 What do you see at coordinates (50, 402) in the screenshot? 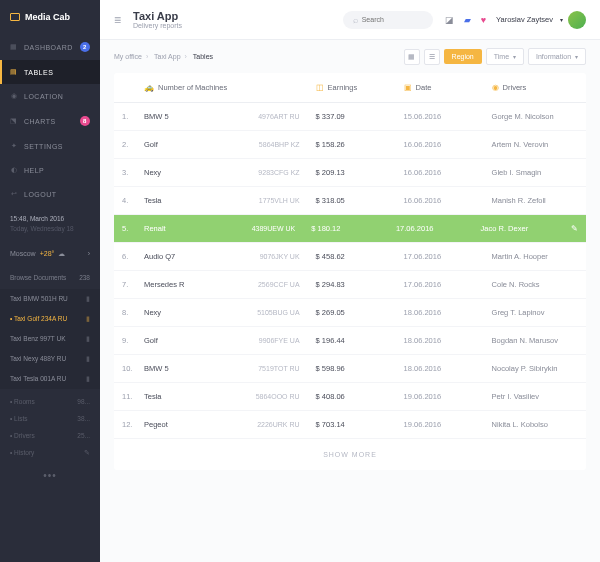
I see `cat-rooms: • Rooms98...` at bounding box center [50, 402].